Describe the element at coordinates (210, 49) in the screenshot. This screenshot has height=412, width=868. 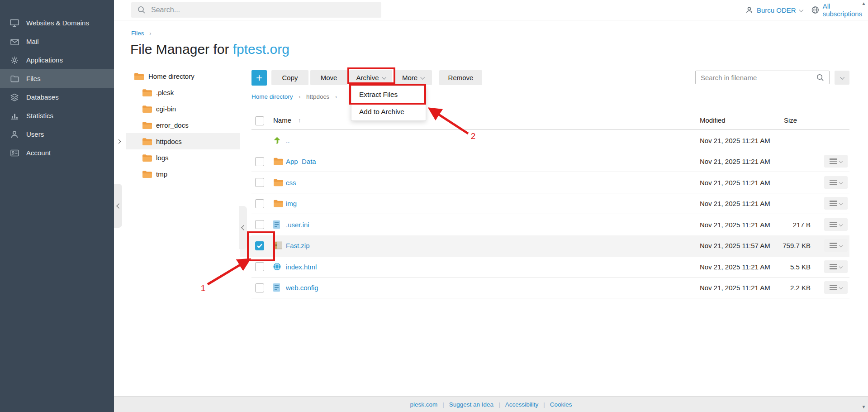
I see `page-title: File Manager for fptest.org` at that location.